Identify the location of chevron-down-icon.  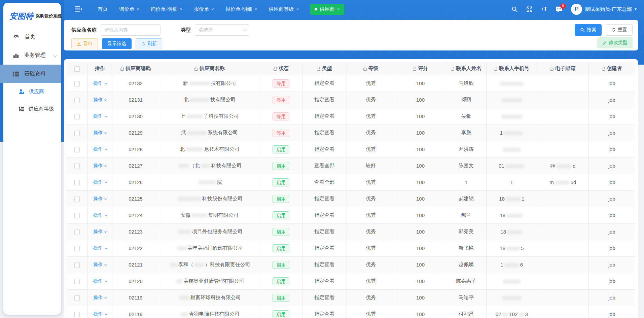
(106, 116).